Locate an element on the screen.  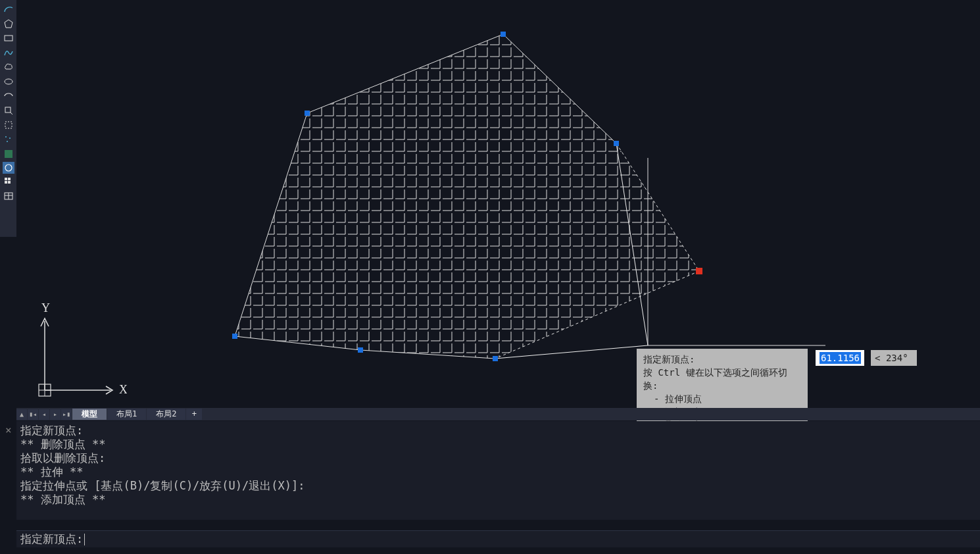
history-line: 指定新顶点: is located at coordinates (499, 430).